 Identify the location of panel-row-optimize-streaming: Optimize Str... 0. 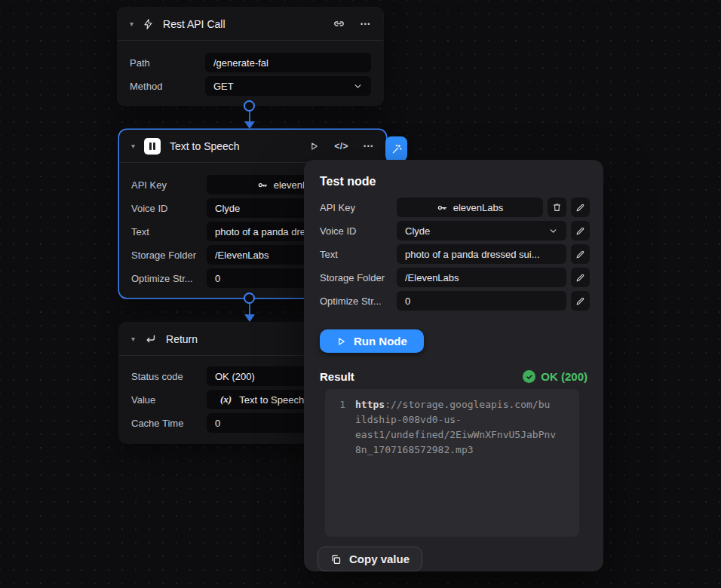
(454, 301).